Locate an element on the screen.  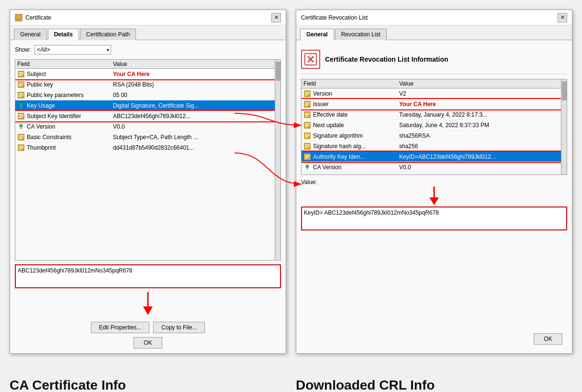
cert-ok-button: OK is located at coordinates (148, 343).